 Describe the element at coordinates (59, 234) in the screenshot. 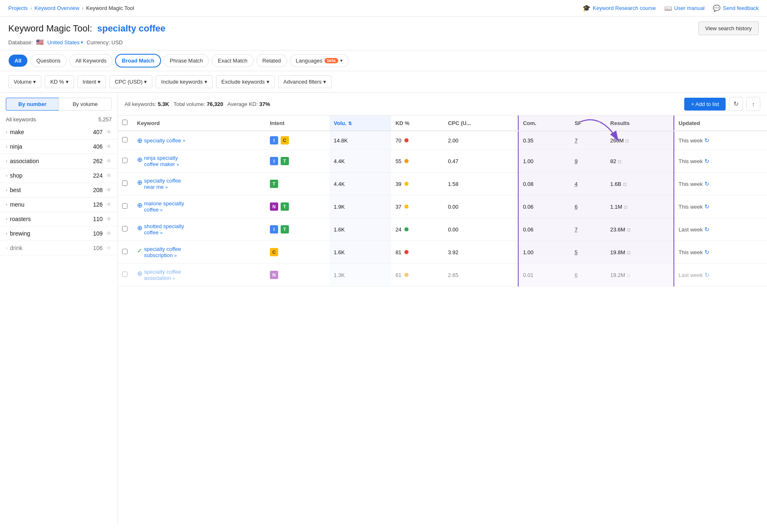

I see `sidebar-item: › brewing 109 👁` at that location.